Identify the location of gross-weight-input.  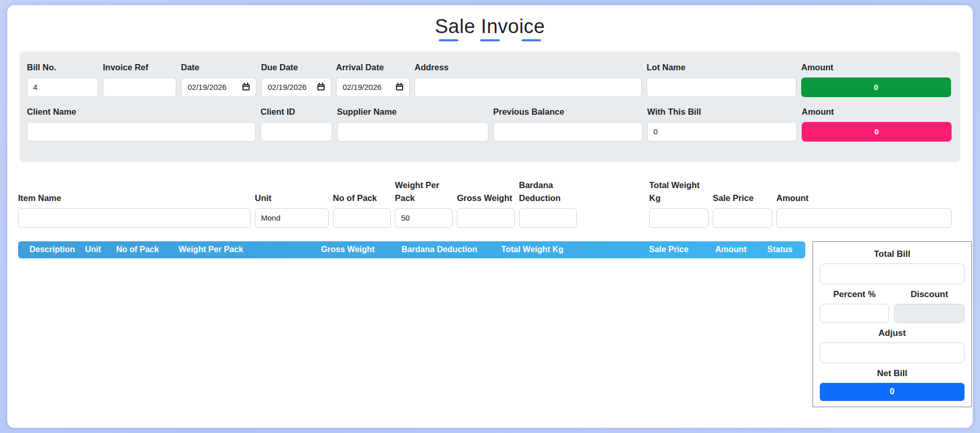
(486, 218).